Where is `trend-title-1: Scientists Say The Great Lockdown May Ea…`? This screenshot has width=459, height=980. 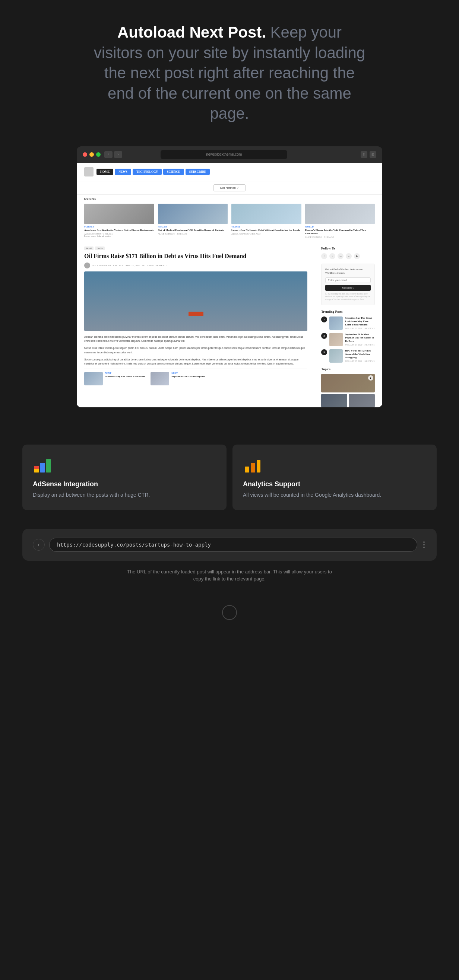
trend-title-1: Scientists Say The Great Lockdown May Ea… is located at coordinates (360, 321).